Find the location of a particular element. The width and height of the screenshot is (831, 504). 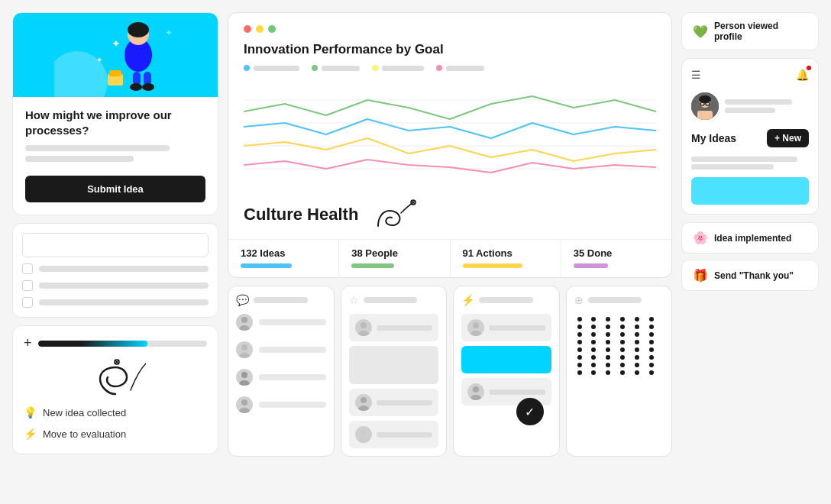

profile-role-ph is located at coordinates (750, 110).